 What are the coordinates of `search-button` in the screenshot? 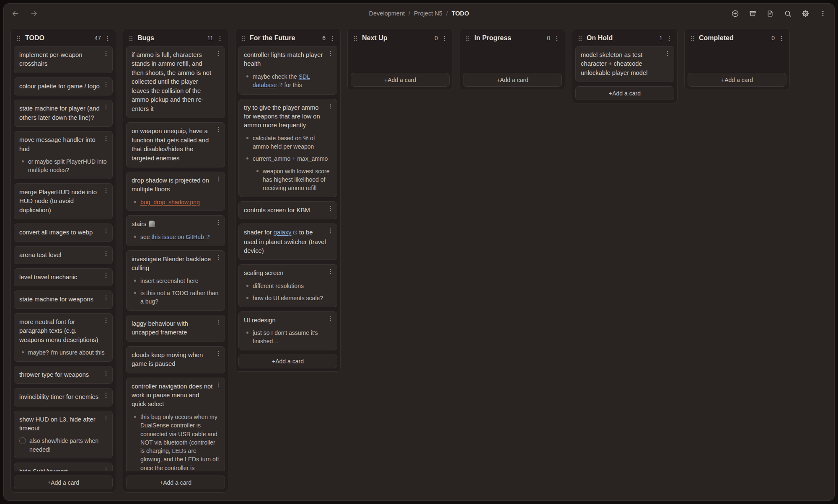 It's located at (788, 13).